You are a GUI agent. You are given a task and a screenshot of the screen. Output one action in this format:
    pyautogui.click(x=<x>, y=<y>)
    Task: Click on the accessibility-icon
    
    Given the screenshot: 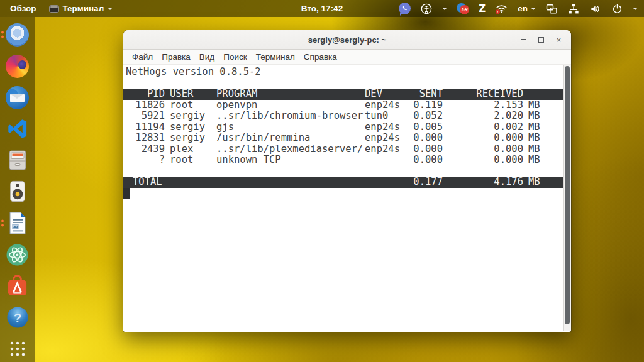 What is the action you would take?
    pyautogui.click(x=426, y=9)
    